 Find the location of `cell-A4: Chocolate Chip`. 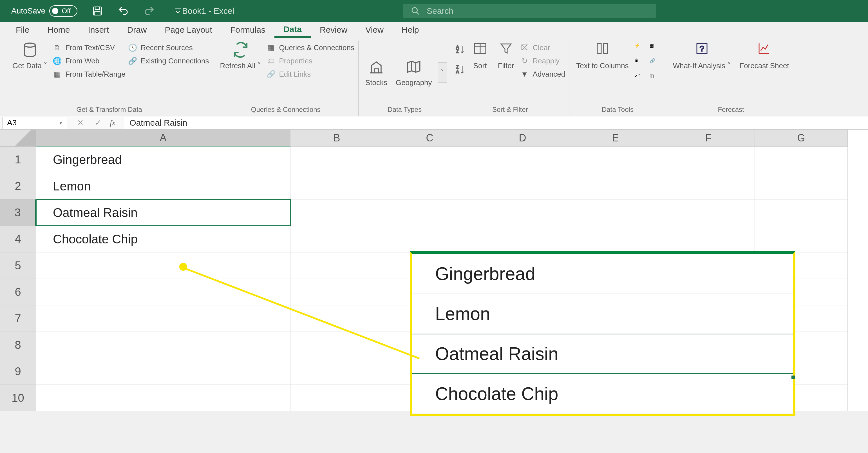

cell-A4: Chocolate Chip is located at coordinates (163, 239).